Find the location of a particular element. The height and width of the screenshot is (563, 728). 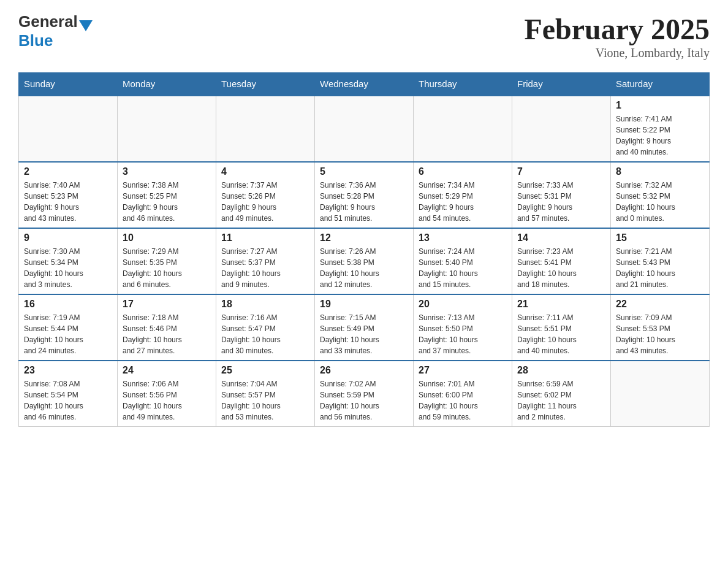

weekday-header-tuesday: Tuesday is located at coordinates (266, 84).